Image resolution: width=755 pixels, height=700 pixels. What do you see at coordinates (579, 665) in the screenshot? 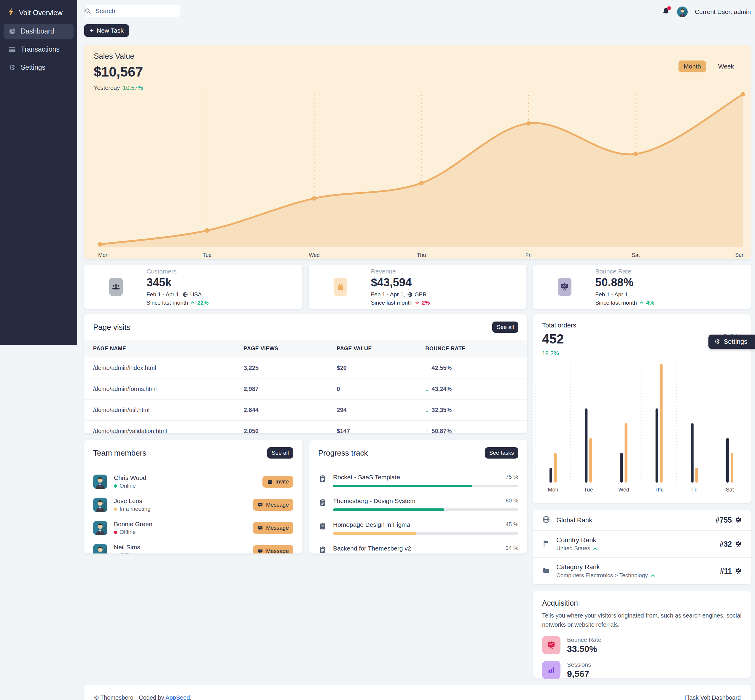
I see `acquisition-label: Sessions` at bounding box center [579, 665].